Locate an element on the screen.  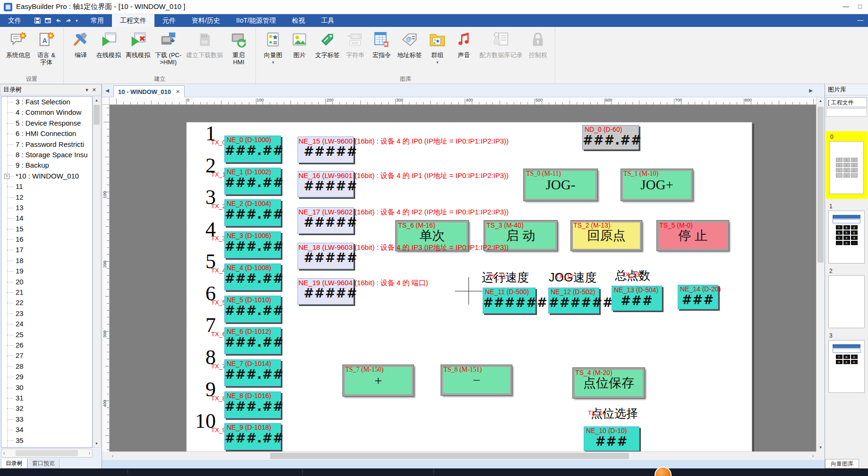
tree-item-18: 18 is located at coordinates (47, 261).